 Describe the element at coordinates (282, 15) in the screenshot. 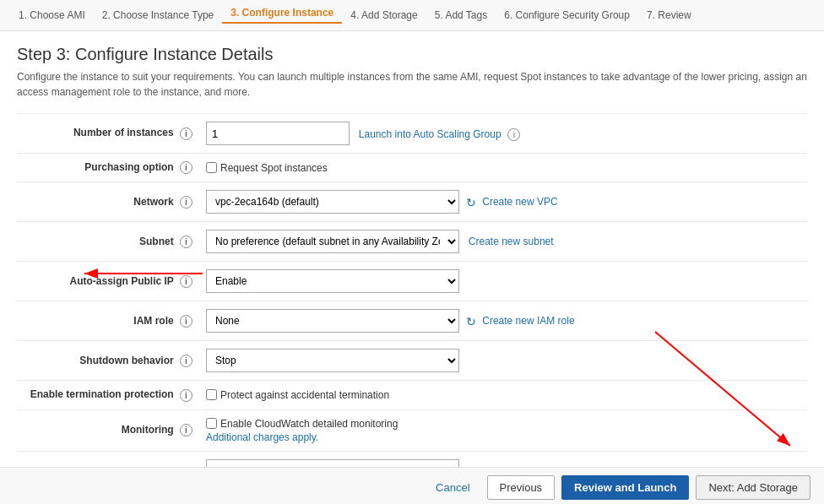

I see `nav-step-3: 3. Configure Instance` at that location.